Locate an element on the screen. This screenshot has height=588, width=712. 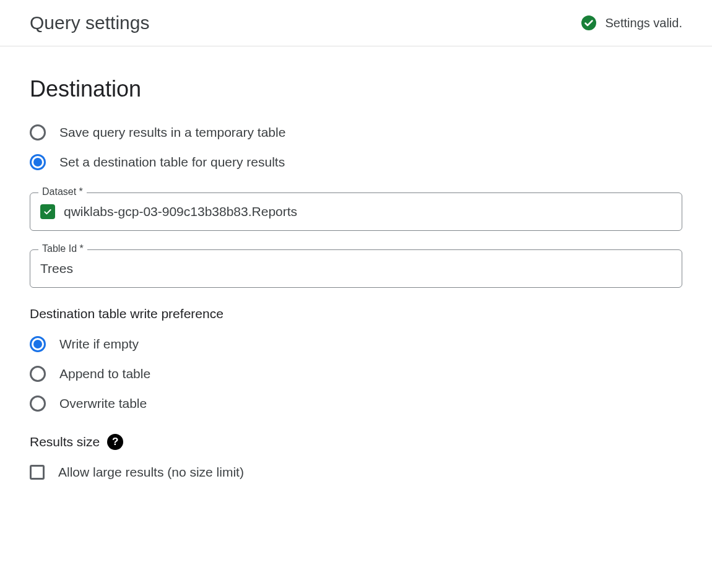
results-size-heading-row: Results size ? is located at coordinates (356, 442).